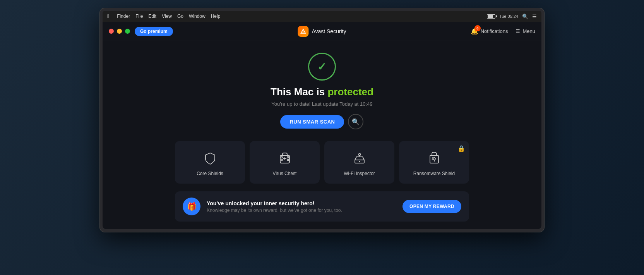 The image size is (644, 275). I want to click on open-reward-button: OPEN MY REWARD, so click(432, 206).